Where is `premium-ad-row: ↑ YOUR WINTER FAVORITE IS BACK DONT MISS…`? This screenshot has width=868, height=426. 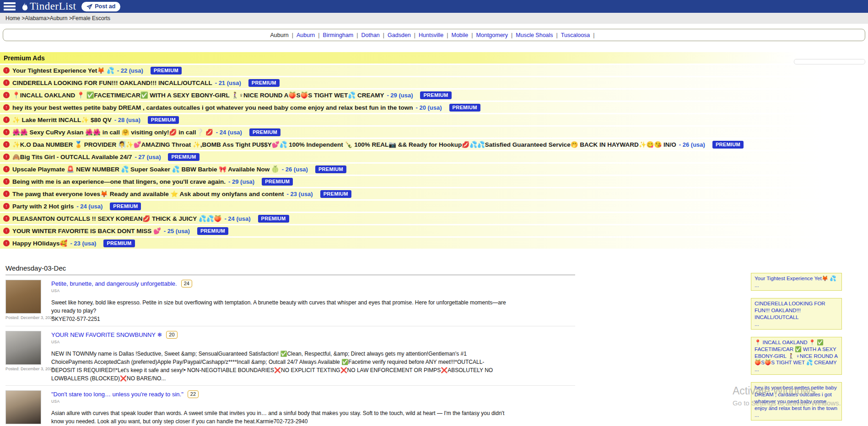
premium-ad-row: ↑ YOUR WINTER FAVORITE IS BACK DONT MISS… is located at coordinates (434, 231).